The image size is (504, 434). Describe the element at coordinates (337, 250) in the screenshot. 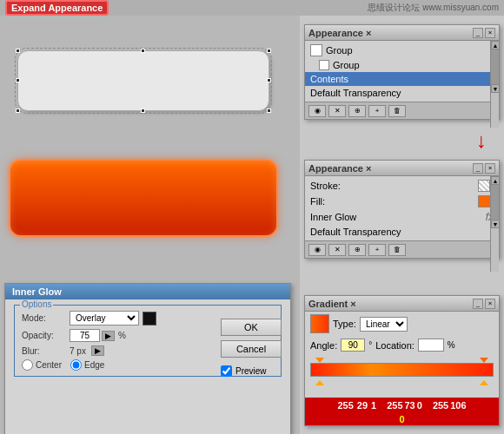

I see `delete-icon-b: ✕` at that location.